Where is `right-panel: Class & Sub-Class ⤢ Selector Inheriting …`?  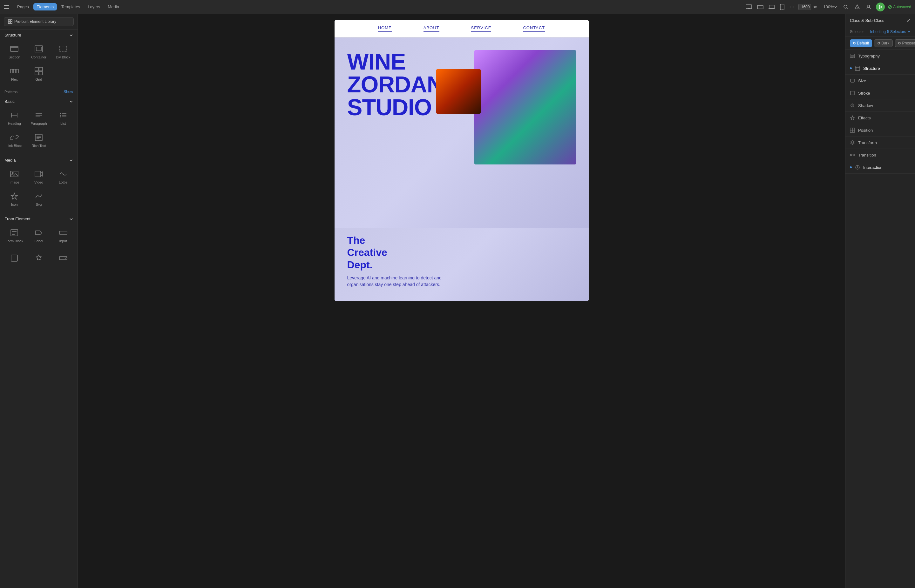
right-panel: Class & Sub-Class ⤢ Selector Inheriting … is located at coordinates (880, 301).